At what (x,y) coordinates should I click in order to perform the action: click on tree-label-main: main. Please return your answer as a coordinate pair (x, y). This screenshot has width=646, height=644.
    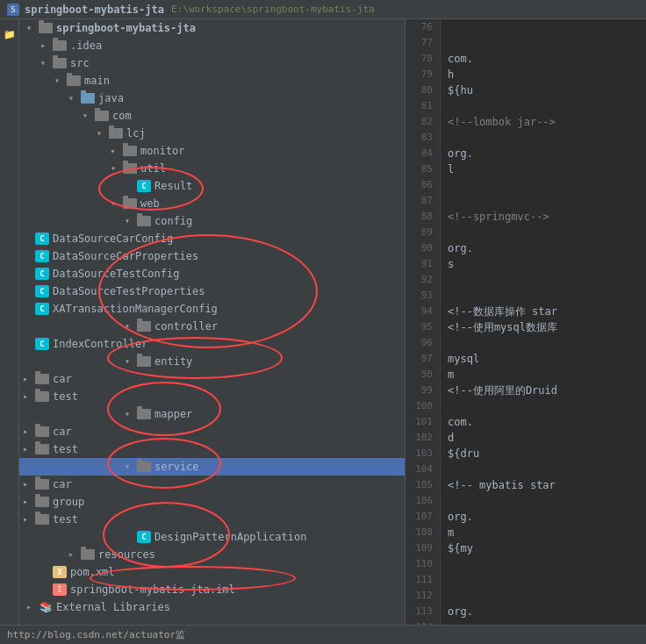
    Looking at the image, I should click on (97, 81).